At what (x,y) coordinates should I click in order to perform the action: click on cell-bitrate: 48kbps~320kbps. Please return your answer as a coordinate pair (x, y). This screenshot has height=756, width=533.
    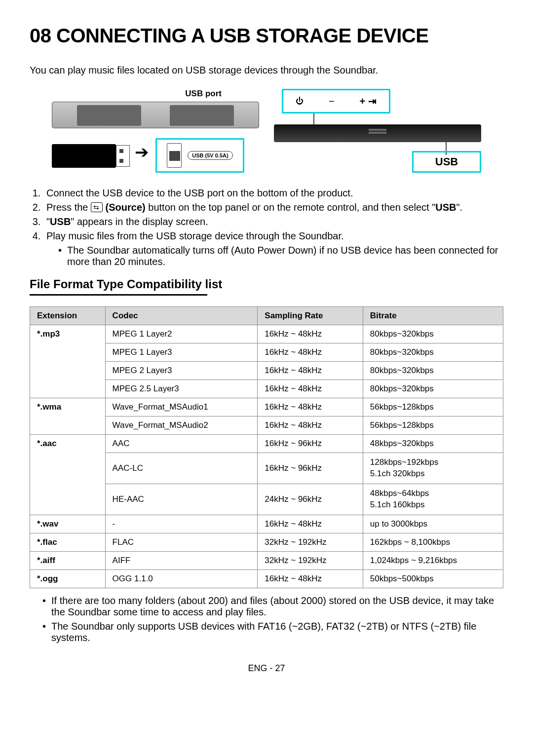
    Looking at the image, I should click on (433, 444).